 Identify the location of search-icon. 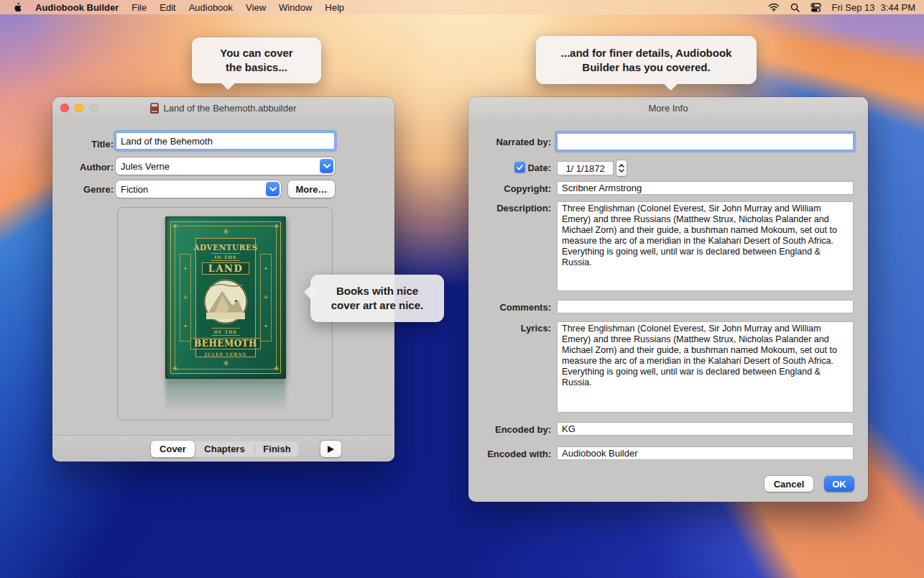
(795, 7).